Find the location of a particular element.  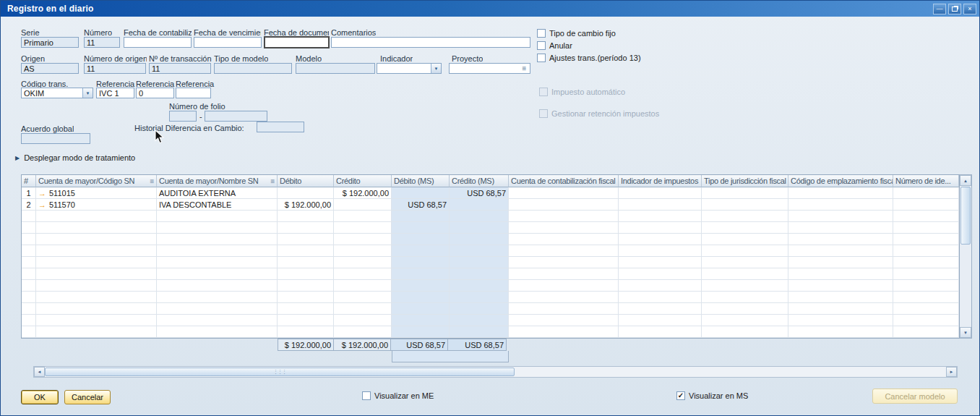

cell-codigo: → 511570 is located at coordinates (97, 205).